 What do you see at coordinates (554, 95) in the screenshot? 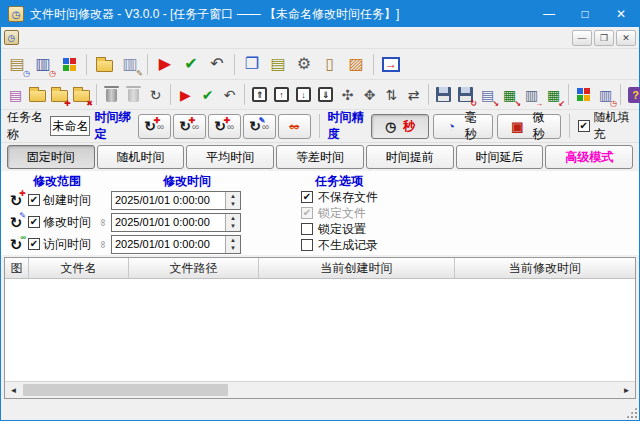
I see `import-excel-icon: ▦↙` at bounding box center [554, 95].